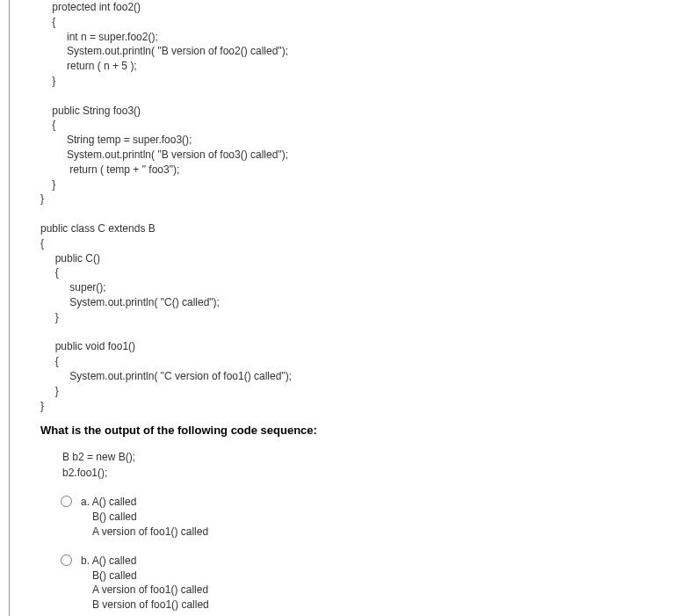 This screenshot has height=616, width=673. Describe the element at coordinates (365, 583) in the screenshot. I see `option-b: b. A() calledB() calledA version of foo1…` at that location.